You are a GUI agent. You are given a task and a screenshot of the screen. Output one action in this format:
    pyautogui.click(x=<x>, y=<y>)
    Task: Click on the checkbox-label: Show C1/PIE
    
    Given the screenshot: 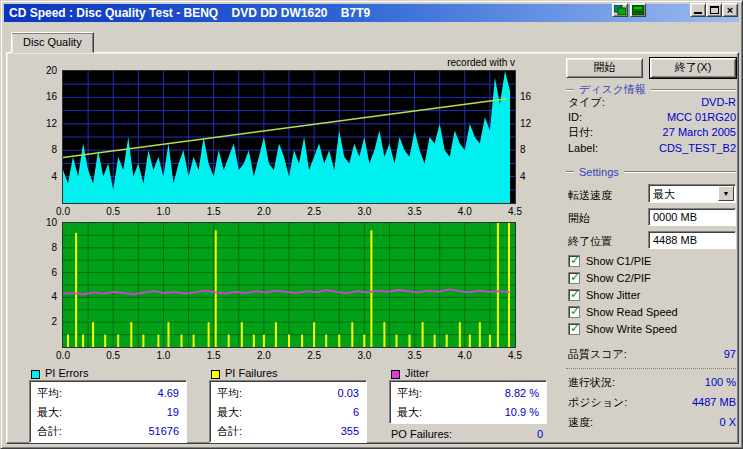 What is the action you would take?
    pyautogui.click(x=618, y=261)
    